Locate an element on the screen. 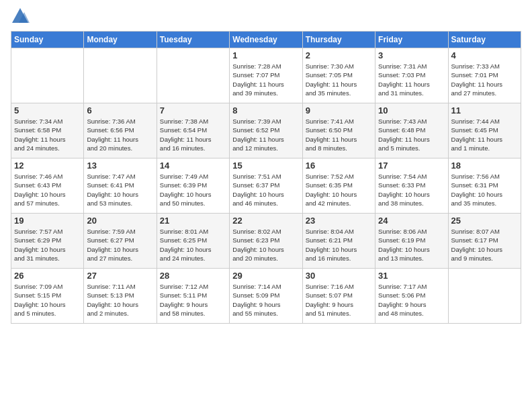  day-info: Sunrise: 8:02 AM Sunset: 6:23 PM Dayligh… is located at coordinates (266, 244).